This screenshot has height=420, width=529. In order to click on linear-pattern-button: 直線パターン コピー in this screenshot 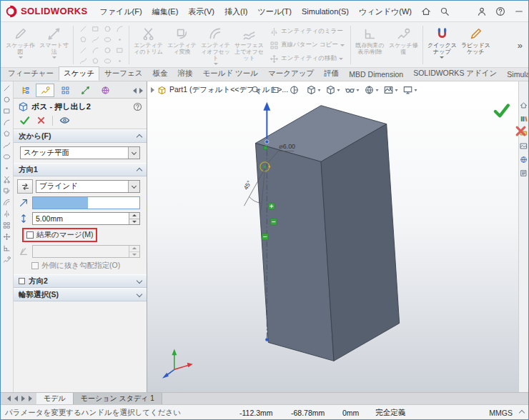, I will do `click(307, 45)`.